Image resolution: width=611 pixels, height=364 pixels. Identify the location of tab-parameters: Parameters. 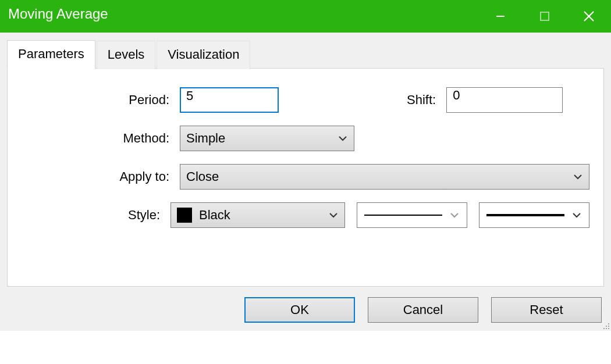
(51, 55).